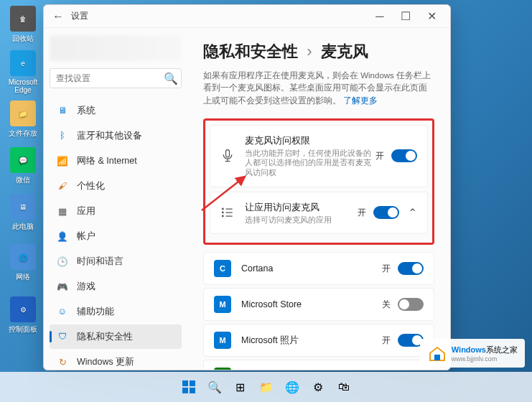 The width and height of the screenshot is (532, 402). Describe the element at coordinates (406, 17) in the screenshot. I see `maximize-button: ☐` at that location.